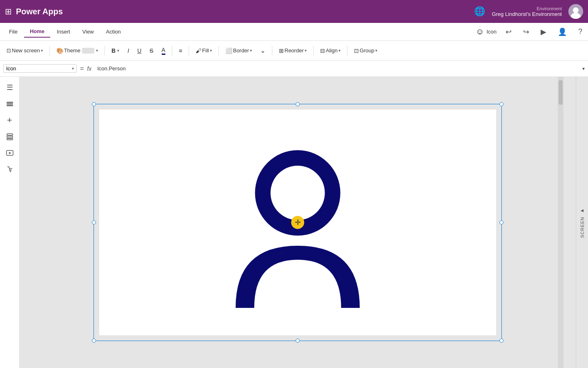 The height and width of the screenshot is (368, 588). What do you see at coordinates (114, 32) in the screenshot?
I see `menu-action: Action` at bounding box center [114, 32].